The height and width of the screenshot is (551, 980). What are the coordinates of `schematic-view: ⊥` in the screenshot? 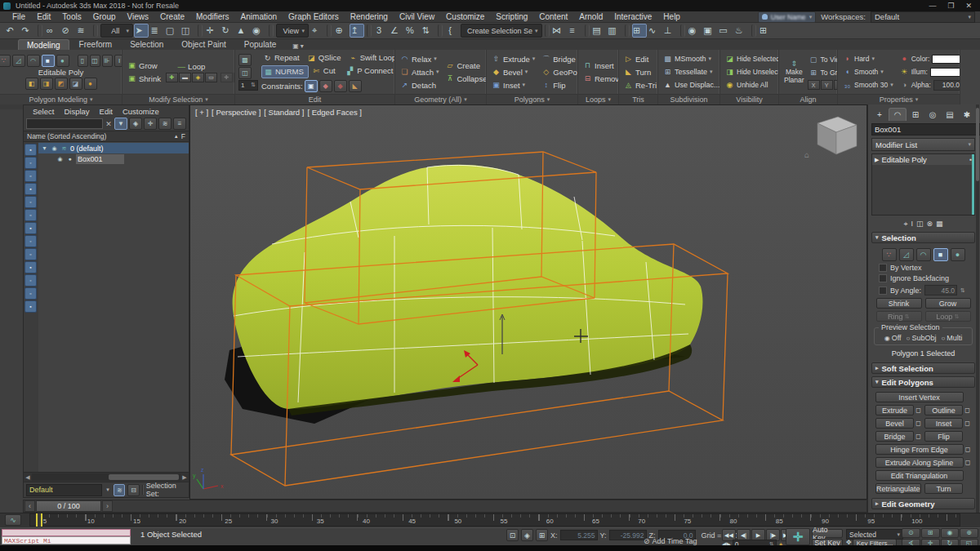 It's located at (670, 31).